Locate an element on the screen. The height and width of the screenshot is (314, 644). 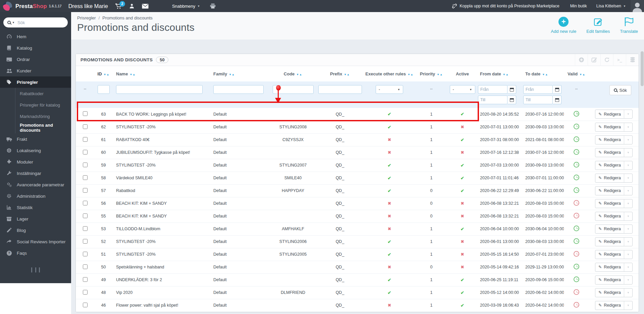
column-header-name: Name▼▲ is located at coordinates (161, 74).